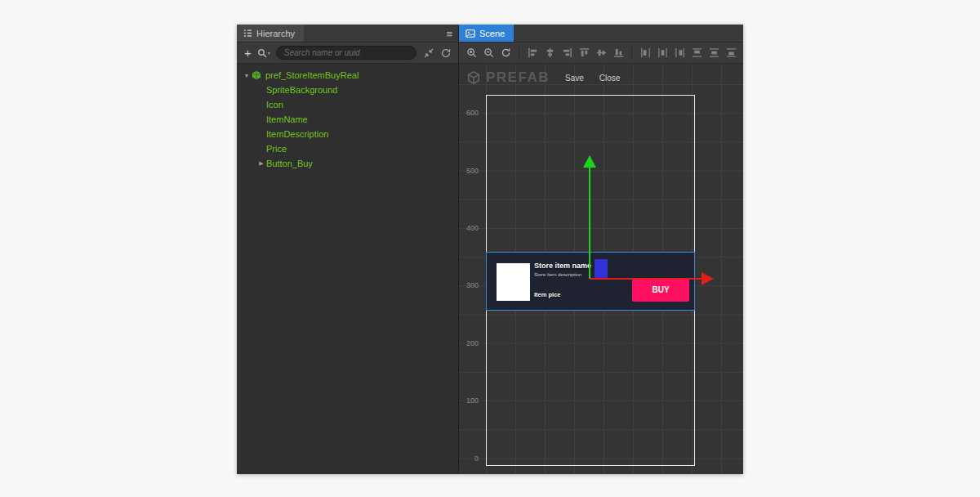 This screenshot has height=497, width=980. What do you see at coordinates (543, 78) in the screenshot?
I see `prefab-mode-bar: PREFAB Save Close` at bounding box center [543, 78].